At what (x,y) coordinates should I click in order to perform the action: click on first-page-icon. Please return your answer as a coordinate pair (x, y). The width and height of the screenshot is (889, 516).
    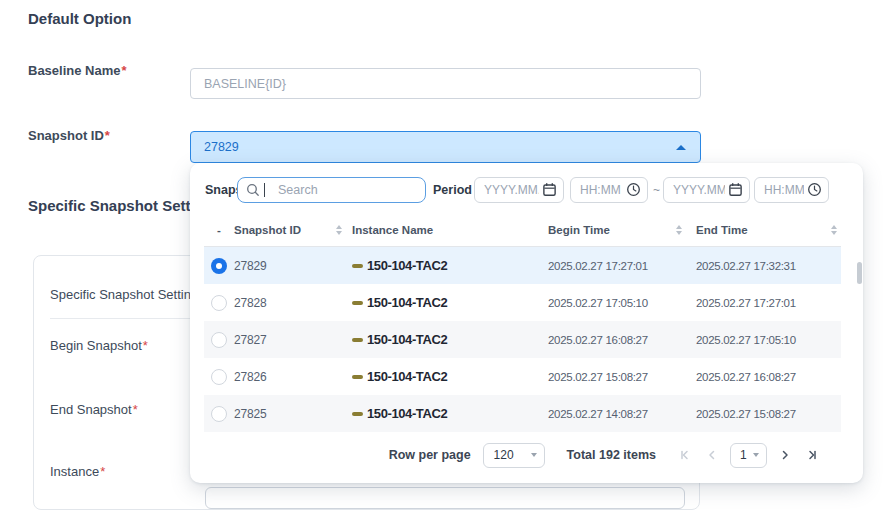
    Looking at the image, I should click on (685, 455).